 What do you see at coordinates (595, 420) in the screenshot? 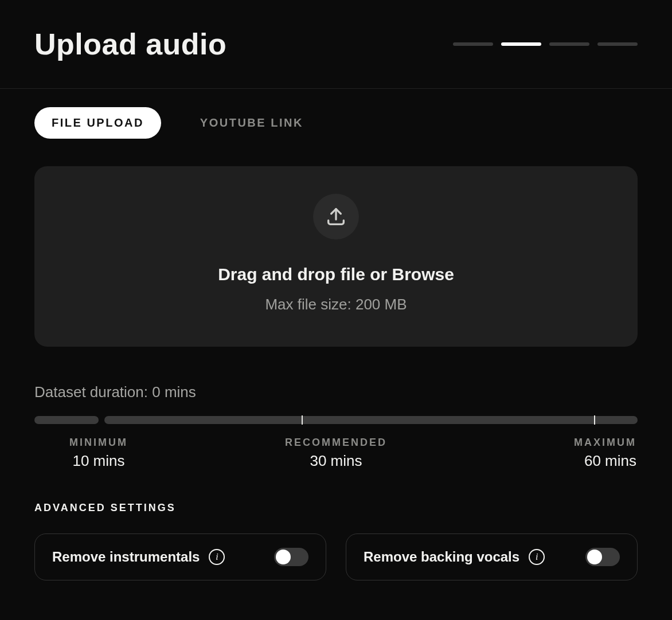
I see `duration-tick-maximum` at bounding box center [595, 420].